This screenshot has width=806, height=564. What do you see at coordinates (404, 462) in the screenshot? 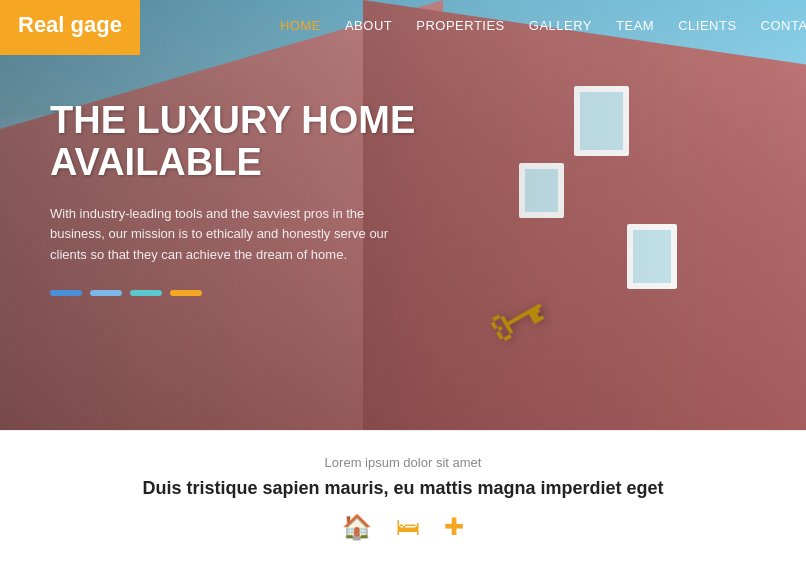
I see `bottom-sub-label: Lorem ipsum dolor sit amet` at bounding box center [404, 462].